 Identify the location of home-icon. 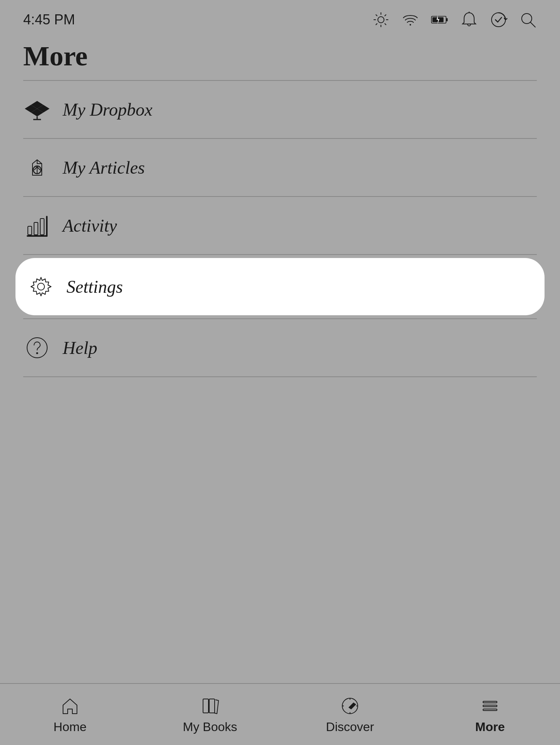
(70, 706).